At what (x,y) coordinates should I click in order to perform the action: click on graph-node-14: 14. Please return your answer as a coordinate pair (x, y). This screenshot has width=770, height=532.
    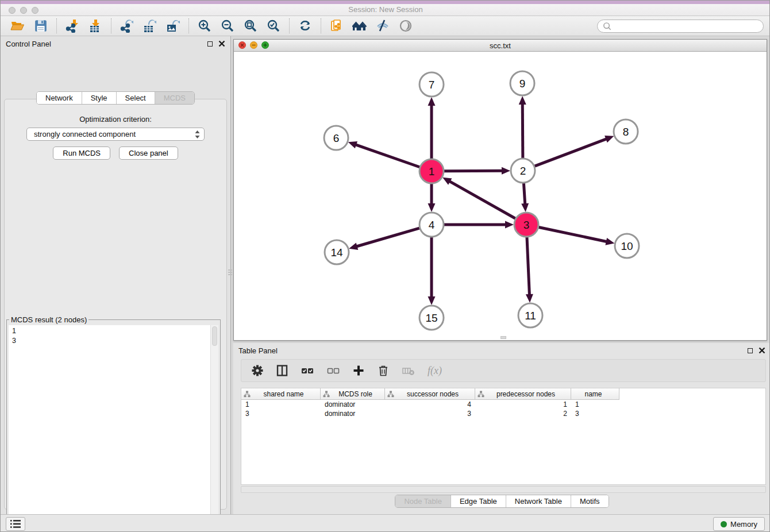
    Looking at the image, I should click on (337, 252).